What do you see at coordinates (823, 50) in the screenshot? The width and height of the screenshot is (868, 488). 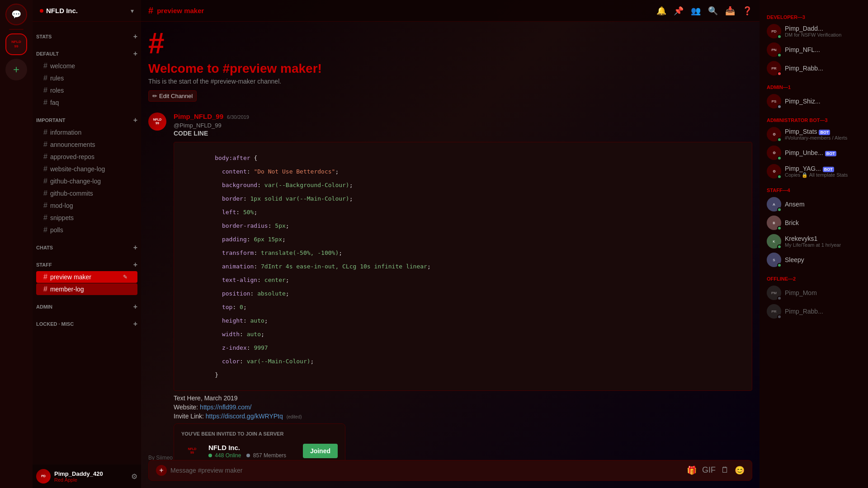 I see `member-name: Pimp_NFL...` at bounding box center [823, 50].